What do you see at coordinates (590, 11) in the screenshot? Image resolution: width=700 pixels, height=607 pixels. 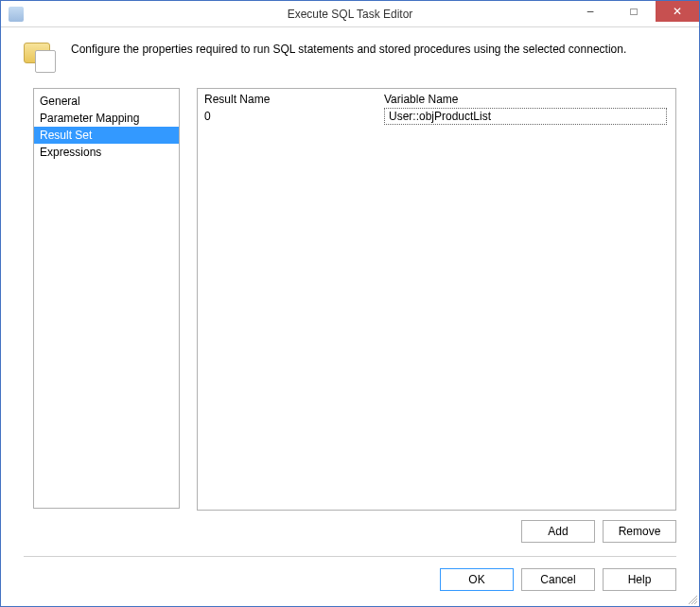 I see `minimize-button: –` at bounding box center [590, 11].